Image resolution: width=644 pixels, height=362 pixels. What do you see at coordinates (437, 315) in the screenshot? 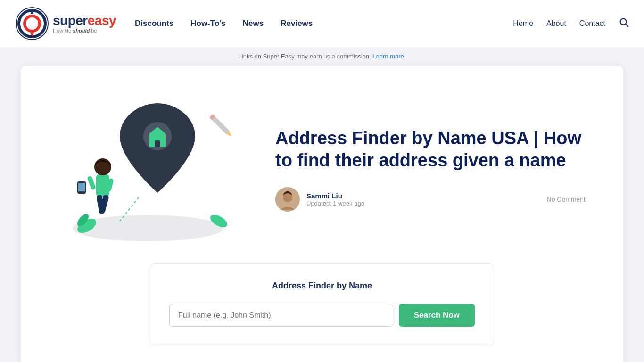
I see `search-now-button: Search Now` at bounding box center [437, 315].